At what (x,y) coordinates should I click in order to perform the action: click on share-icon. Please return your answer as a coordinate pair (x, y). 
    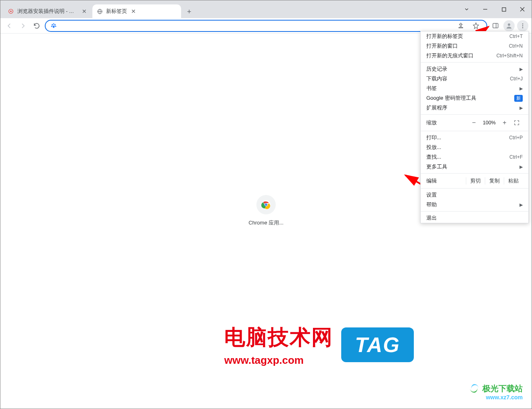
    Looking at the image, I should click on (461, 26).